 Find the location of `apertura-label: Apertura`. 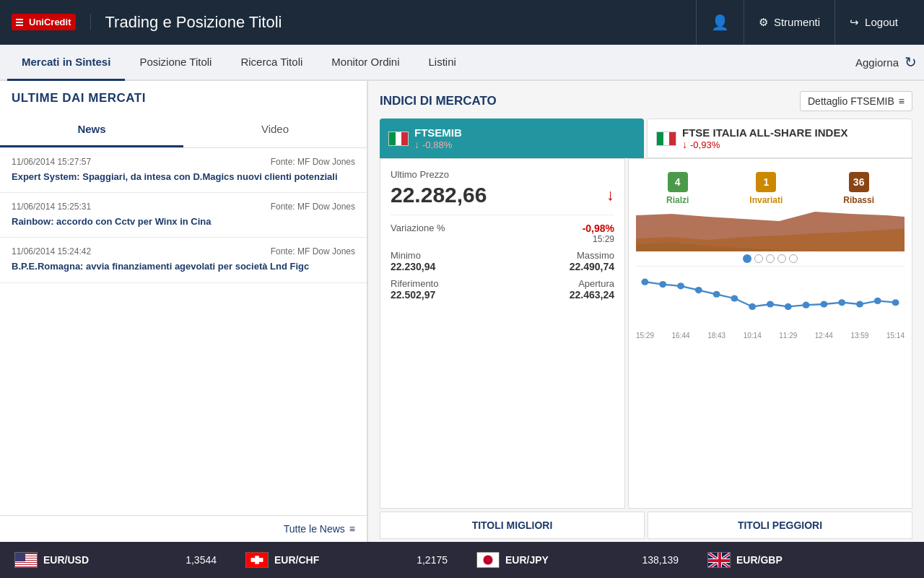

apertura-label: Apertura is located at coordinates (559, 283).